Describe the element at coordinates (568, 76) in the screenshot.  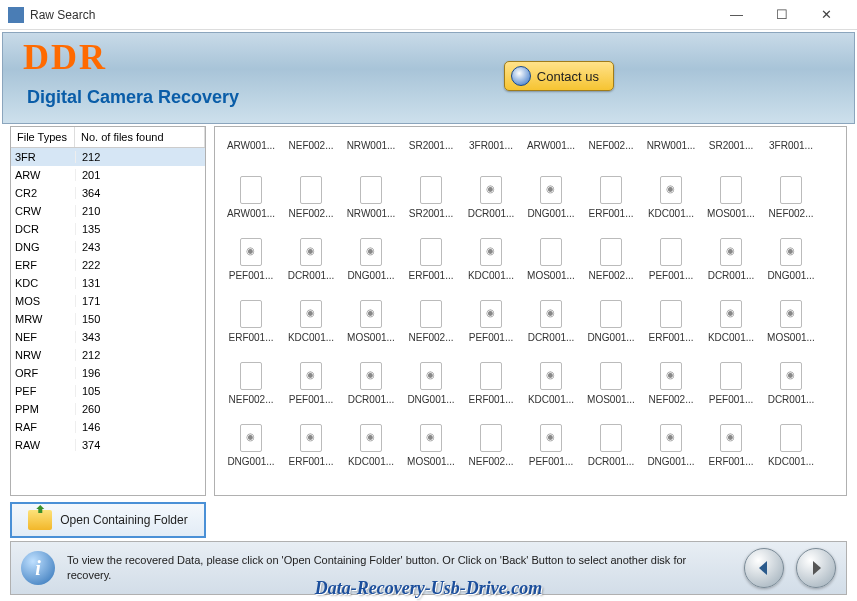
I see `contact-label: Contact us` at that location.